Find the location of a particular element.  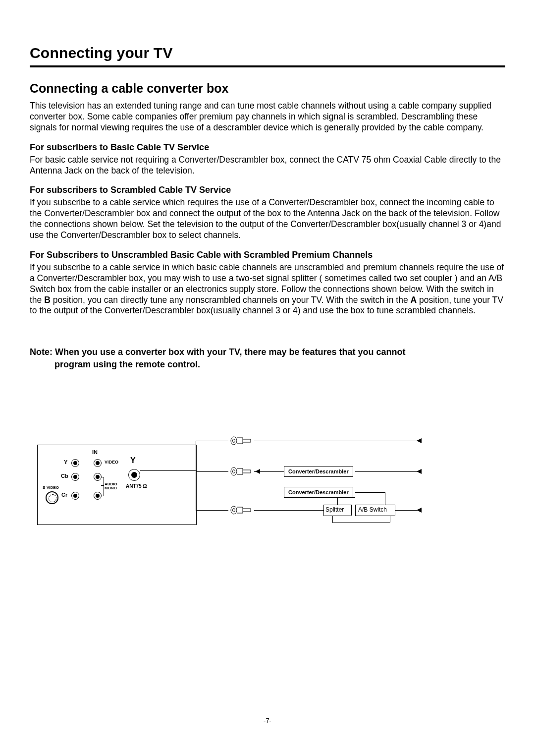

jack-svideo is located at coordinates (52, 498).